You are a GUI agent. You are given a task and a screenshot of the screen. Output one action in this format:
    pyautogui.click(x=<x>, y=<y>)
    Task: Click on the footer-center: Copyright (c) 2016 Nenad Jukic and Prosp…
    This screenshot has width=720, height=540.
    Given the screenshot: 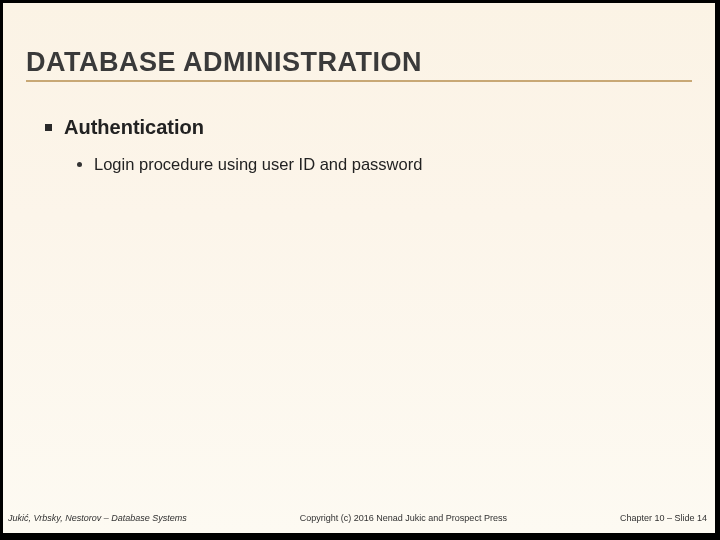 What is the action you would take?
    pyautogui.click(x=404, y=518)
    